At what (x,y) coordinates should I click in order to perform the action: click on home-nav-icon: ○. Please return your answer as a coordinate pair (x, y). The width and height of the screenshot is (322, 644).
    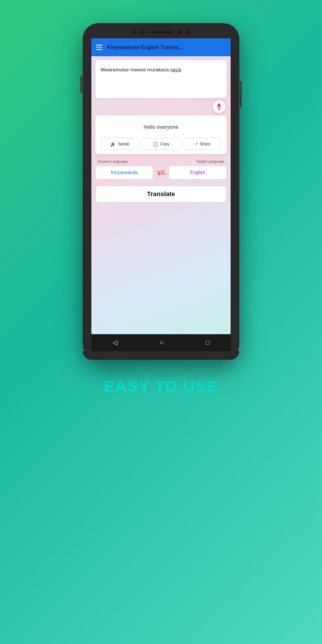
    Looking at the image, I should click on (161, 343).